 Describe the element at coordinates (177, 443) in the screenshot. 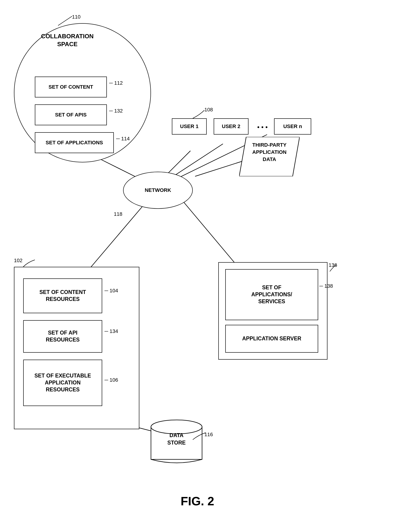

I see `data-store-cylinder: DATASTORE` at that location.